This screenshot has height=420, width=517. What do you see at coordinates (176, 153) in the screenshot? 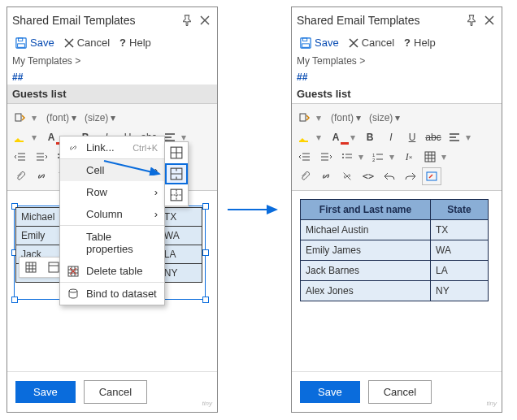
I see `cell-props-icon` at bounding box center [176, 153].